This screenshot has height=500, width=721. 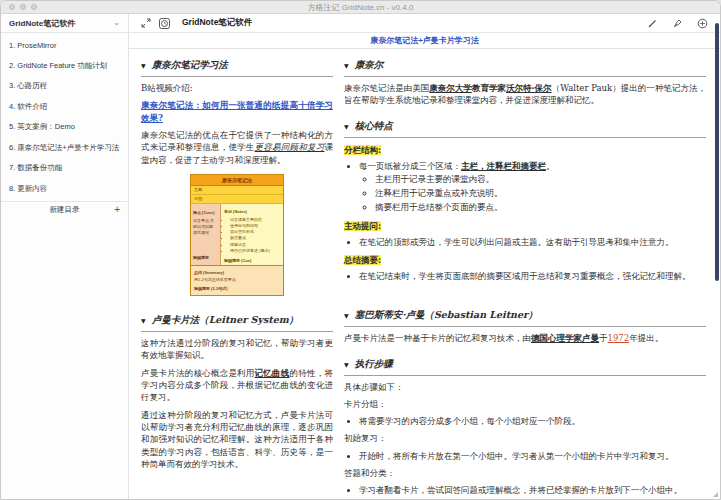 What do you see at coordinates (525, 387) in the screenshot?
I see `steps-intro: 具体步骤如下：` at bounding box center [525, 387].